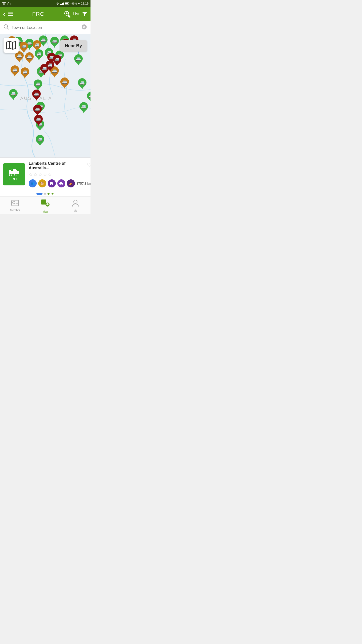 Image resolution: width=362 pixels, height=644 pixels. What do you see at coordinates (11, 14) in the screenshot?
I see `menu-button` at bounding box center [11, 14].